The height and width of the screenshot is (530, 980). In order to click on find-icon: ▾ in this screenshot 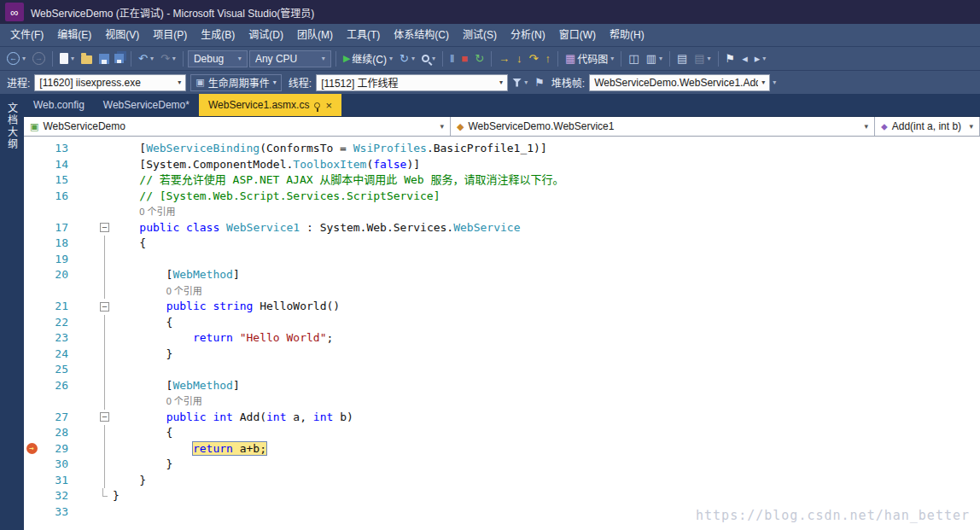, I will do `click(429, 59)`.